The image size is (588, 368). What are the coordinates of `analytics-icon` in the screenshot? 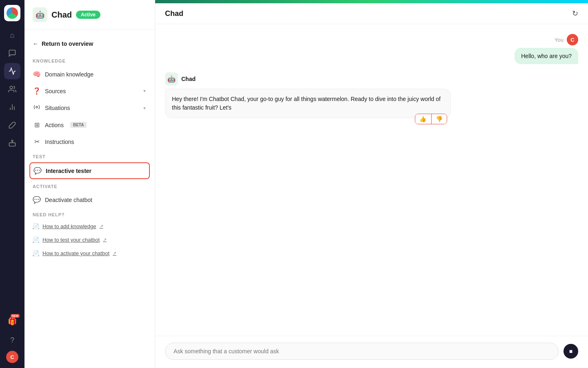 It's located at (12, 71).